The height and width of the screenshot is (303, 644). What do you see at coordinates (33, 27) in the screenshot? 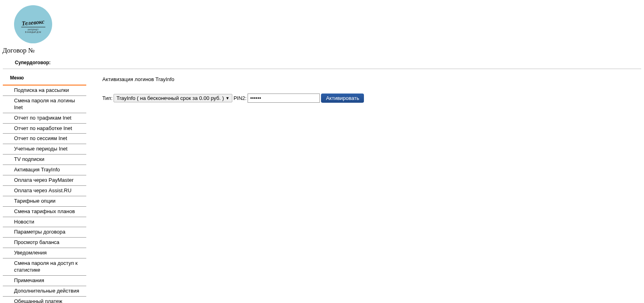
I see `logo-underline` at bounding box center [33, 27].